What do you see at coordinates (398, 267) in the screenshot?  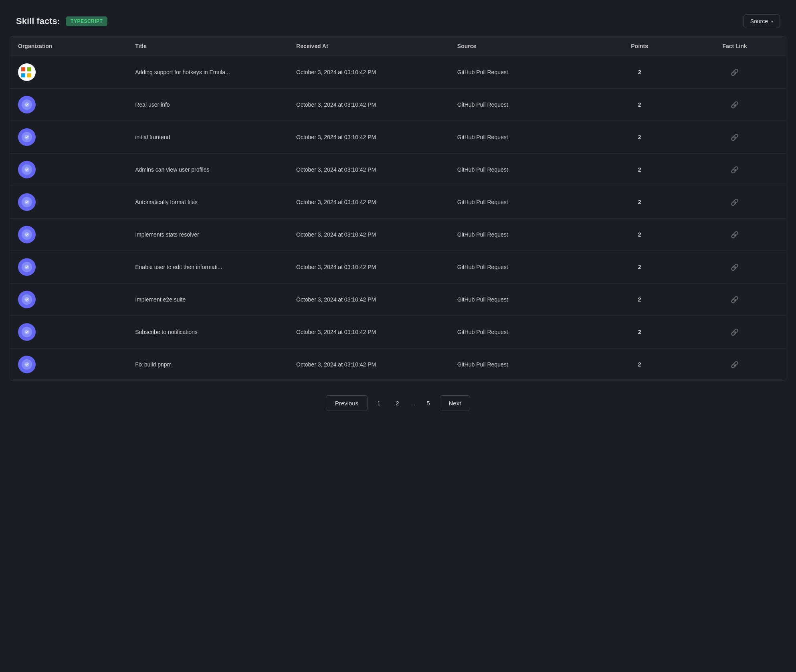 I see `table-row: Enable user to edit their informati...Oc…` at bounding box center [398, 267].